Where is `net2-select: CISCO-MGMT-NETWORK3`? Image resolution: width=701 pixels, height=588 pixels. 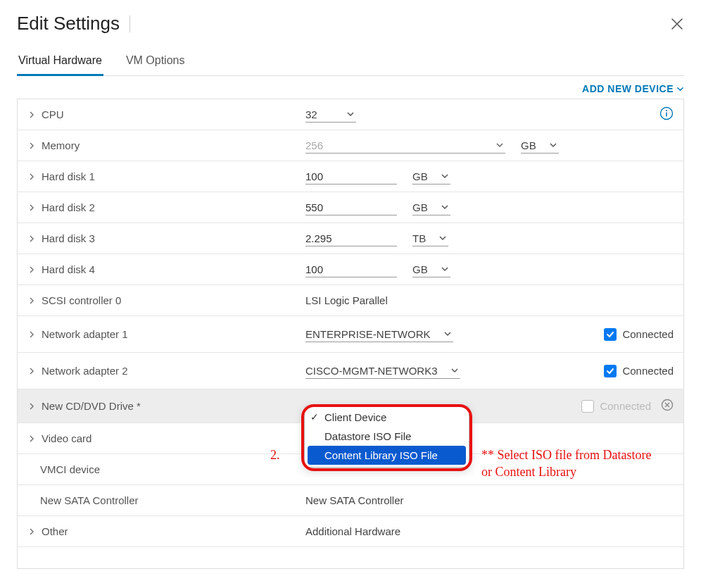
net2-select: CISCO-MGMT-NETWORK3 is located at coordinates (383, 371).